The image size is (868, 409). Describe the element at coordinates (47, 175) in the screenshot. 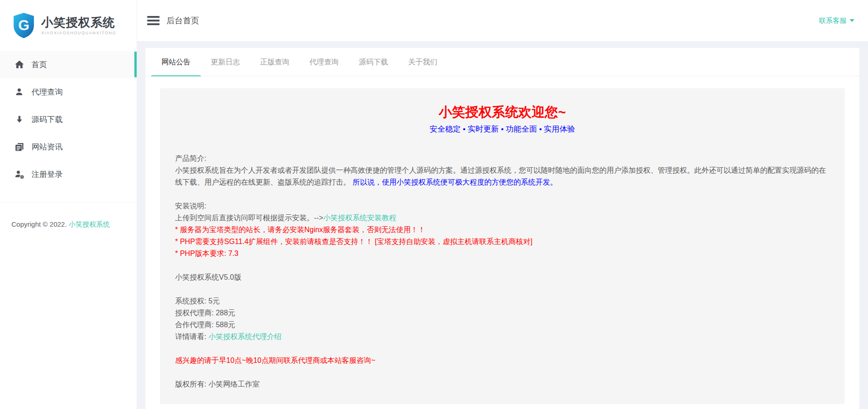

I see `sidebar-item-label: 注册登录` at that location.